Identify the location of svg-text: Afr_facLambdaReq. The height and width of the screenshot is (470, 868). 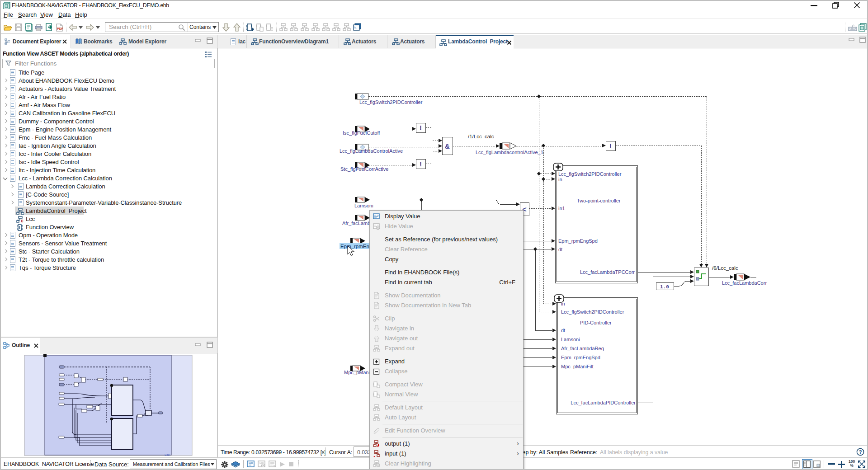
(582, 348).